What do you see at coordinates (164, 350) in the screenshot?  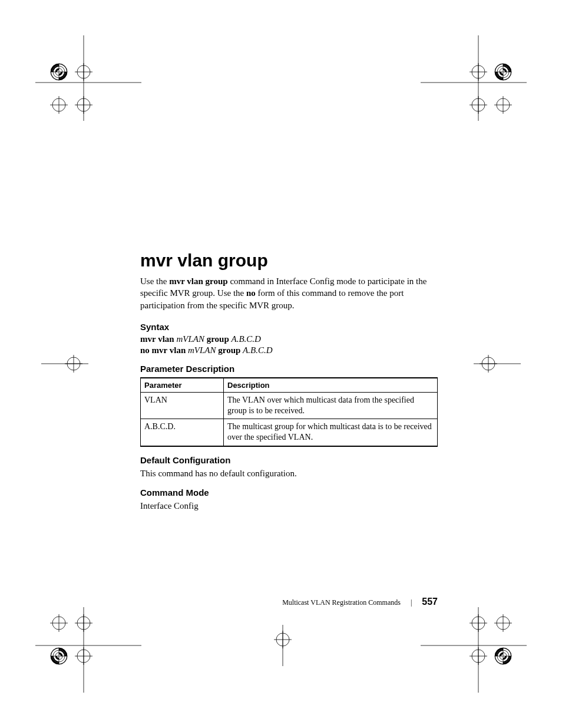 I see `kw: no mvr vlan` at bounding box center [164, 350].